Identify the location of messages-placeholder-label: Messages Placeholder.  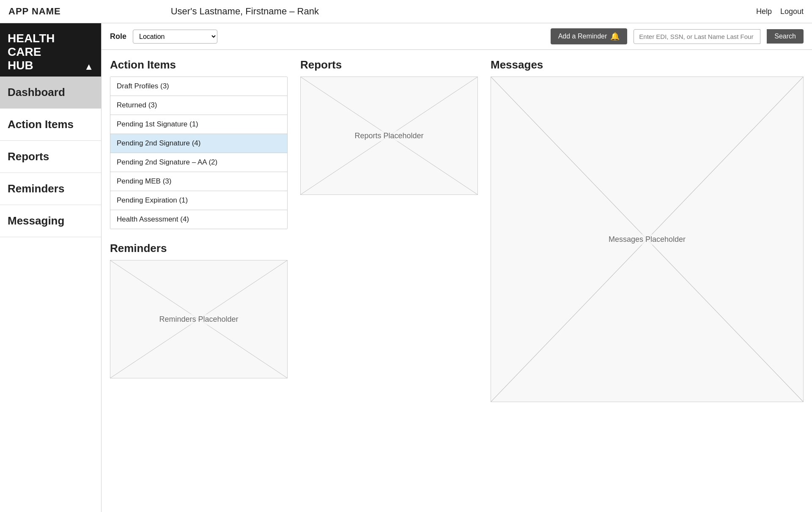
(647, 239).